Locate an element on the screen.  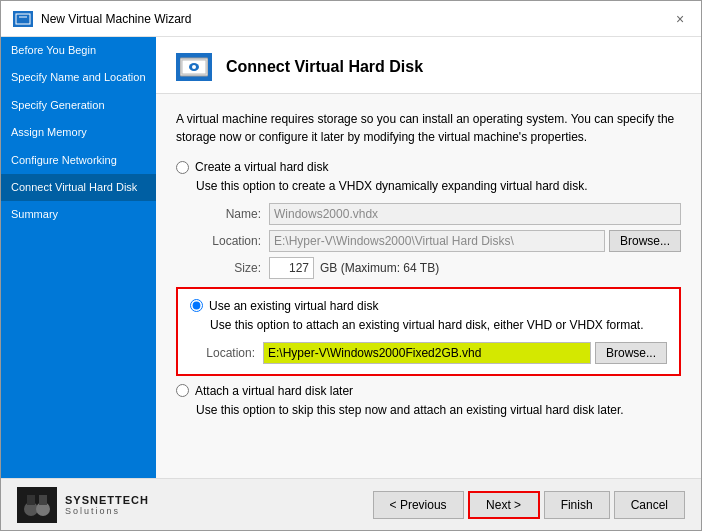
brand-logo: SYSNETTECH Solutions is located at coordinates (83, 505).